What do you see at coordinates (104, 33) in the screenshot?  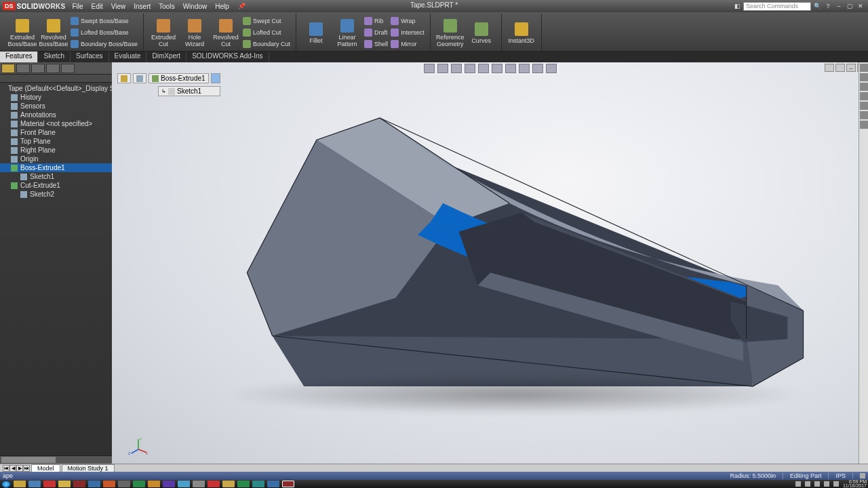 I see `lofted-boss-button: Lofted Boss/Base` at bounding box center [104, 33].